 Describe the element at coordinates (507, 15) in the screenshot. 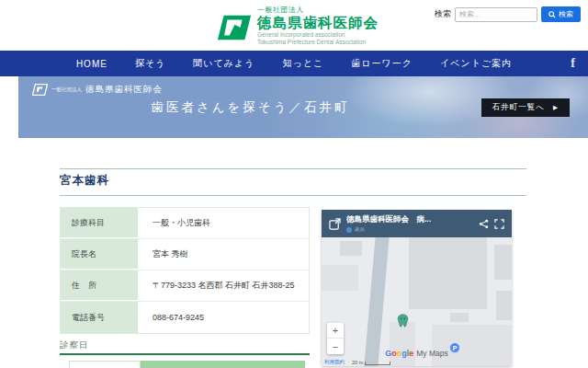

I see `search-bar: 検索 検索` at that location.